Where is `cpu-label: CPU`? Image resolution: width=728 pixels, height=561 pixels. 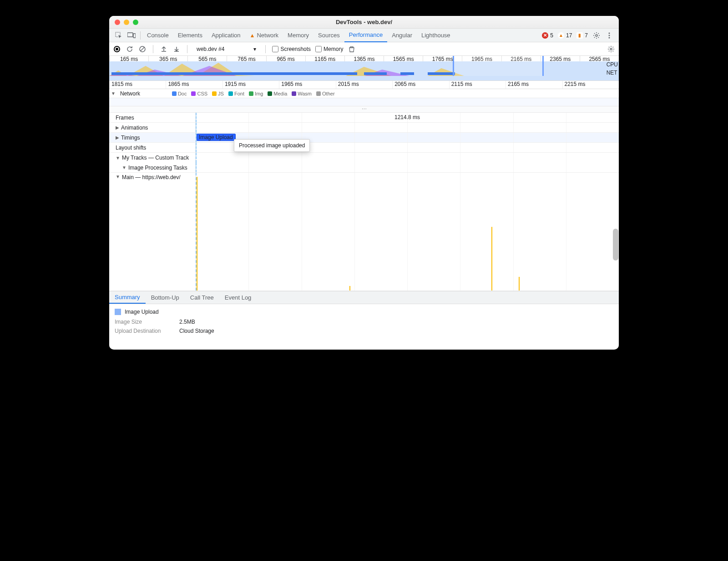 cpu-label: CPU is located at coordinates (612, 65).